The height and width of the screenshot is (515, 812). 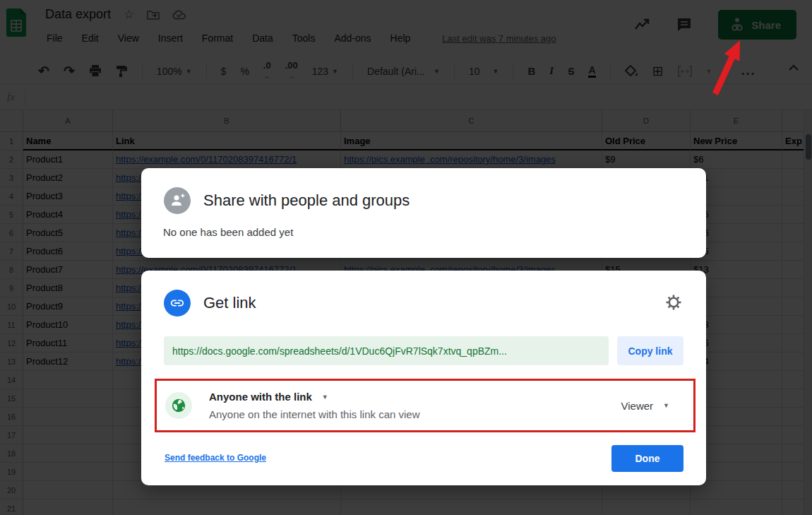 What do you see at coordinates (230, 303) in the screenshot?
I see `get-link-title: Get link` at bounding box center [230, 303].